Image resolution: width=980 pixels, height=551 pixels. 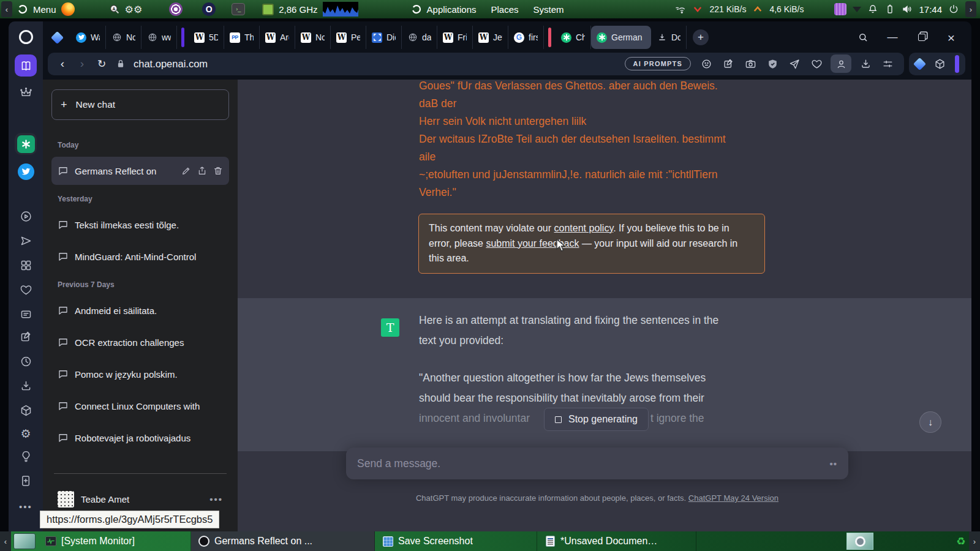 What do you see at coordinates (82, 64) in the screenshot?
I see `forward-icon: ›` at bounding box center [82, 64].